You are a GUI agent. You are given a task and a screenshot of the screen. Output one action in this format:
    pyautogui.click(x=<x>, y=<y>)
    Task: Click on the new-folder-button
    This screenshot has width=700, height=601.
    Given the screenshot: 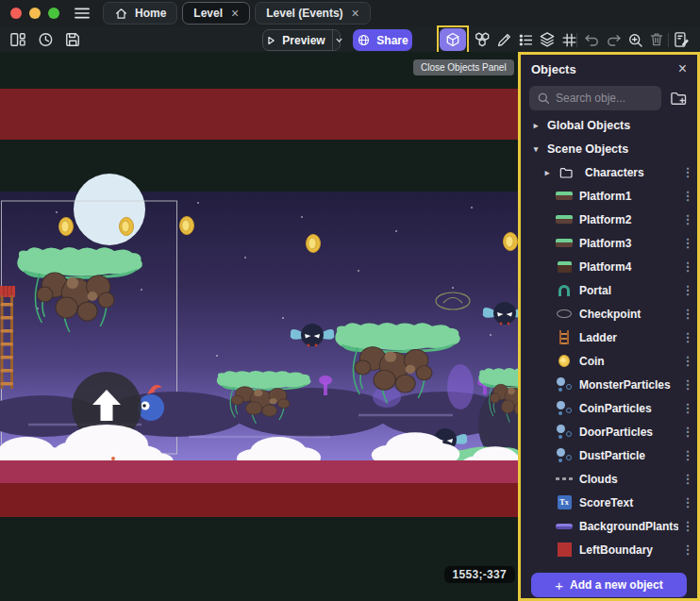 What is the action you would take?
    pyautogui.click(x=678, y=98)
    